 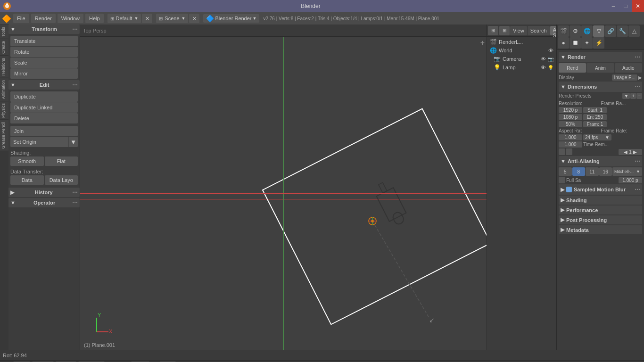 What do you see at coordinates (638, 6) in the screenshot?
I see `close-button: ✕` at bounding box center [638, 6].